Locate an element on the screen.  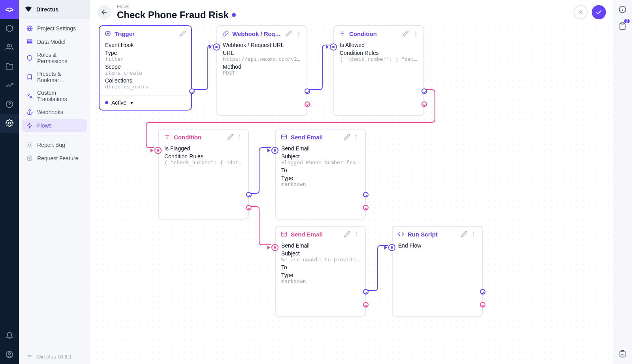
back-button is located at coordinates (104, 12).